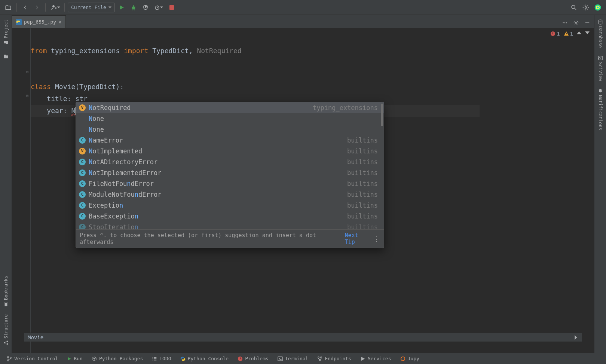  Describe the element at coordinates (230, 173) in the screenshot. I see `completion-item: CNotImplementedErrorbuiltins` at that location.